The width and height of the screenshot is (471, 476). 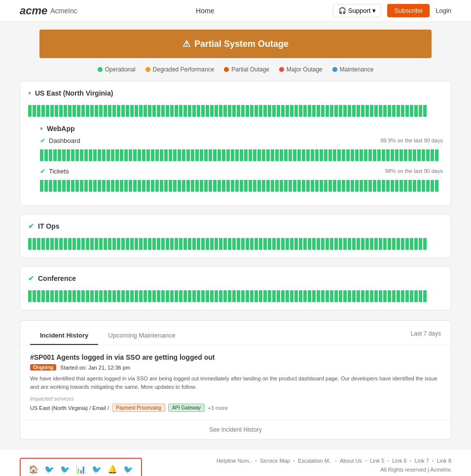 What do you see at coordinates (282, 69) in the screenshot?
I see `major-outage-dot` at bounding box center [282, 69].